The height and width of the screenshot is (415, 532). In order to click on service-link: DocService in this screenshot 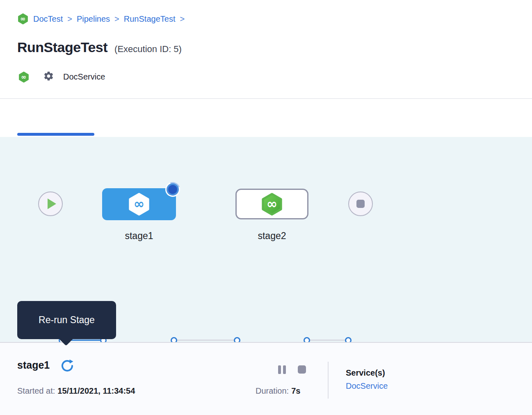, I will do `click(367, 386)`.